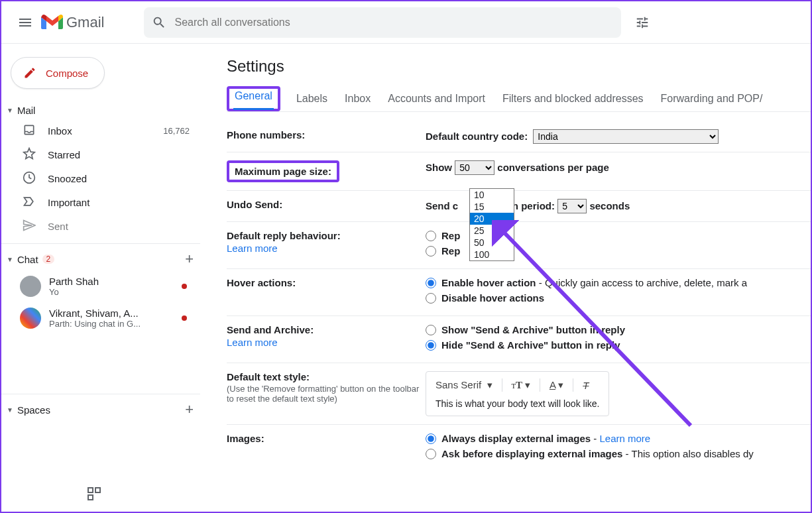 The width and height of the screenshot is (812, 513). I want to click on inbox-icon, so click(29, 131).